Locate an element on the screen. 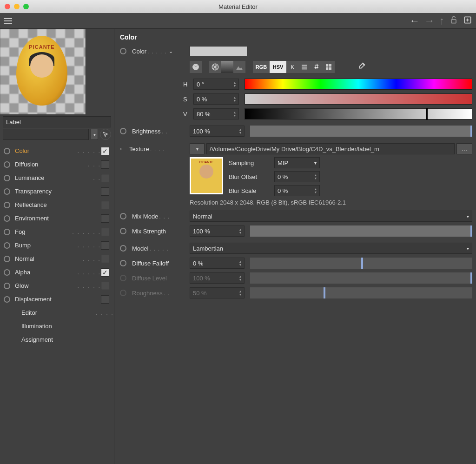 The height and width of the screenshot is (464, 476). gradient-icon is located at coordinates (227, 67).